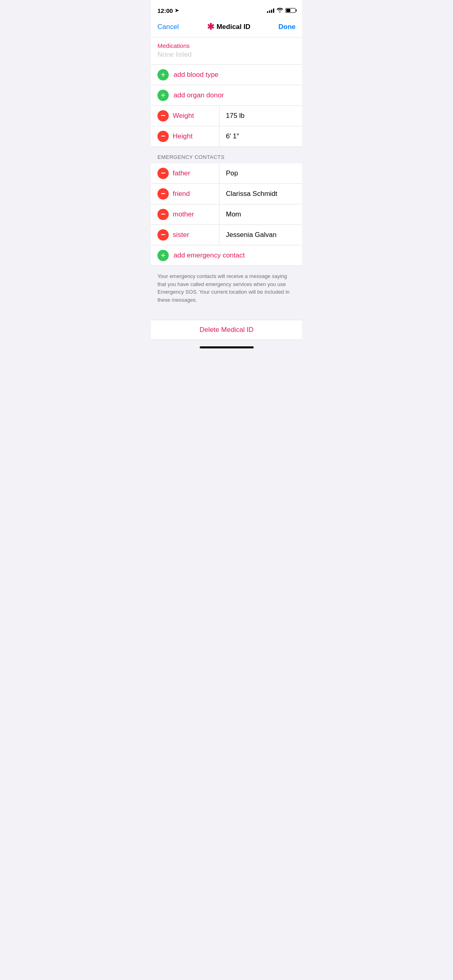 Image resolution: width=453 pixels, height=980 pixels. What do you see at coordinates (185, 235) in the screenshot?
I see `contact-sister-left: − sister` at bounding box center [185, 235].